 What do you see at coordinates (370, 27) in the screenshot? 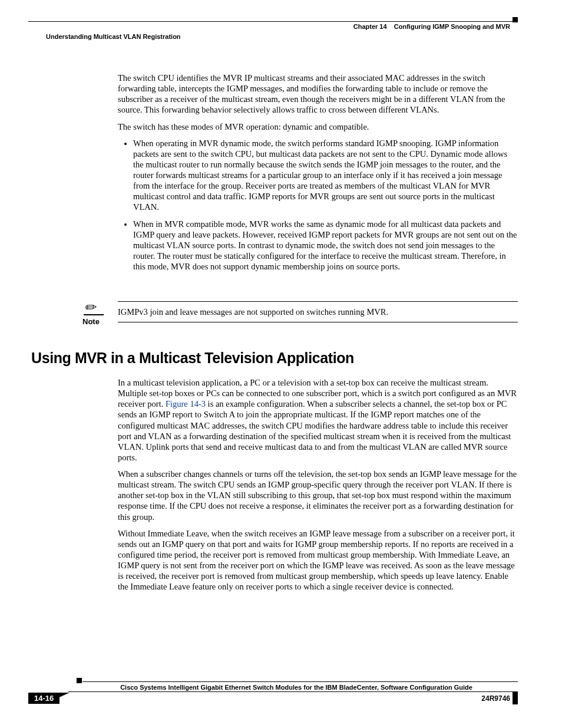
I see `chapter-label: Chapter 14` at bounding box center [370, 27].